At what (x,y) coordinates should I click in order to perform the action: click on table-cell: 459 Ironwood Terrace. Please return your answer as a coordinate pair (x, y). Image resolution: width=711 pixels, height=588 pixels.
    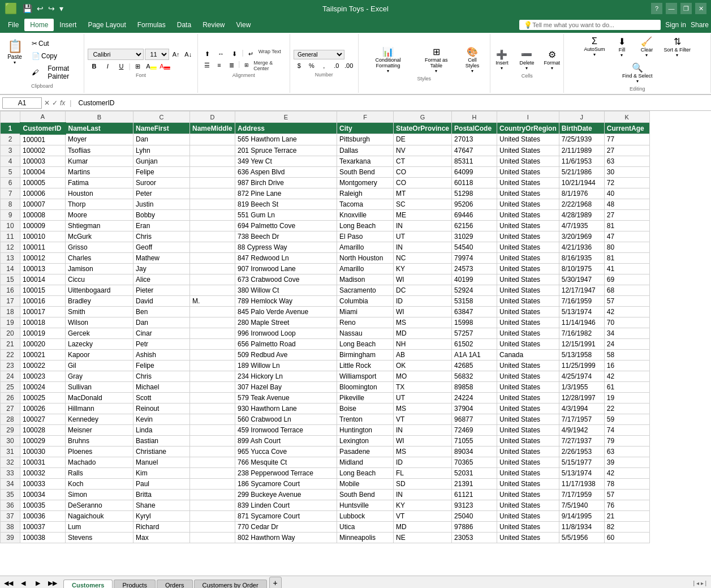
    Looking at the image, I should click on (286, 430).